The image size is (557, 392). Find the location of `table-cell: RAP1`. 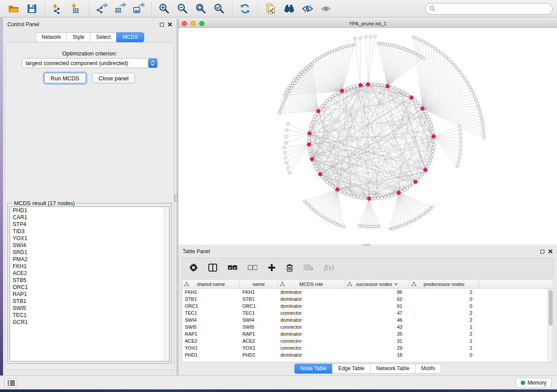

table-cell: RAP1 is located at coordinates (259, 334).